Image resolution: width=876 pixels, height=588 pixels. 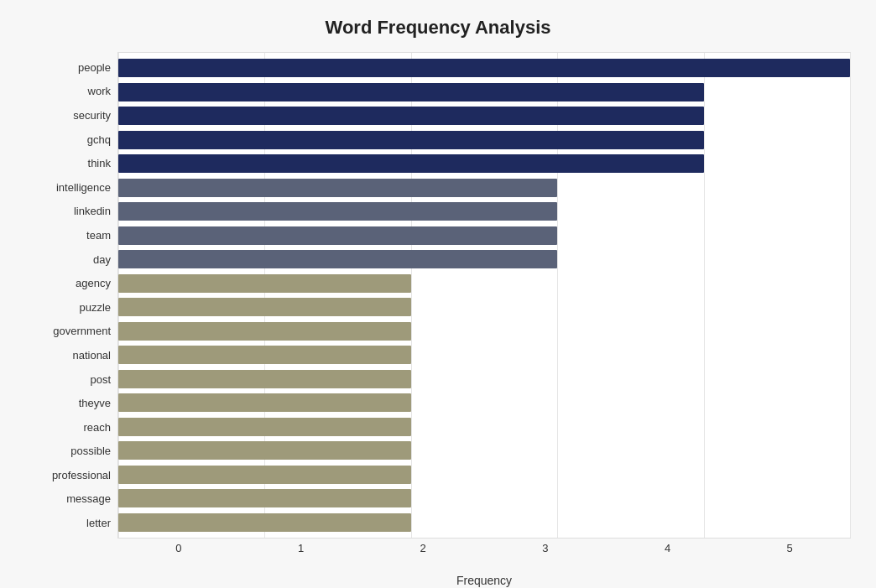 I want to click on x-tick: 5, so click(x=790, y=549).